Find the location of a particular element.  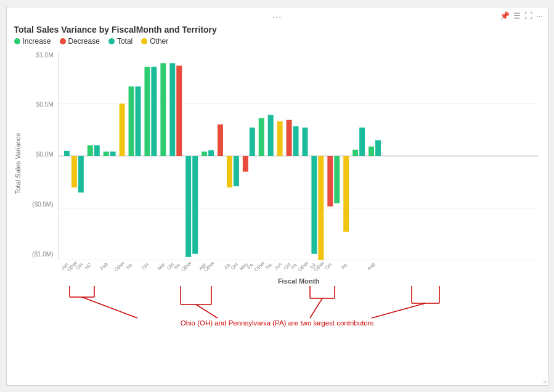

x-axis-label: Fiscal Month is located at coordinates (299, 281).